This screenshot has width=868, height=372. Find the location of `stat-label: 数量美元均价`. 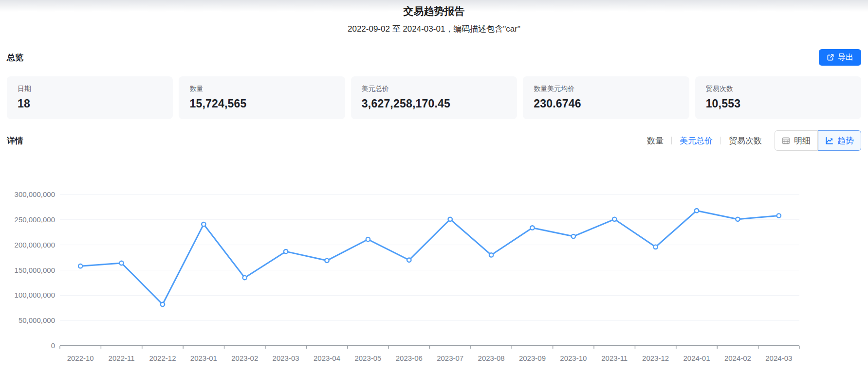

stat-label: 数量美元均价 is located at coordinates (606, 89).